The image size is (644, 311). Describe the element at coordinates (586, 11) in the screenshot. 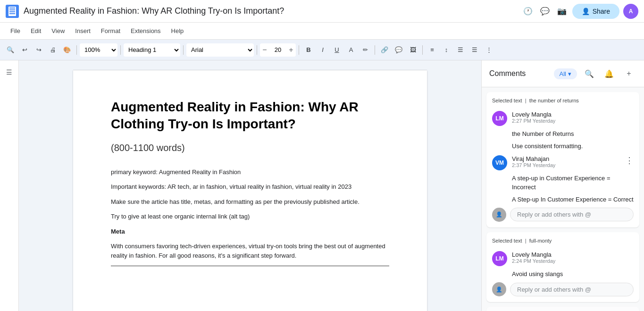

I see `share-icon: 👤` at that location.